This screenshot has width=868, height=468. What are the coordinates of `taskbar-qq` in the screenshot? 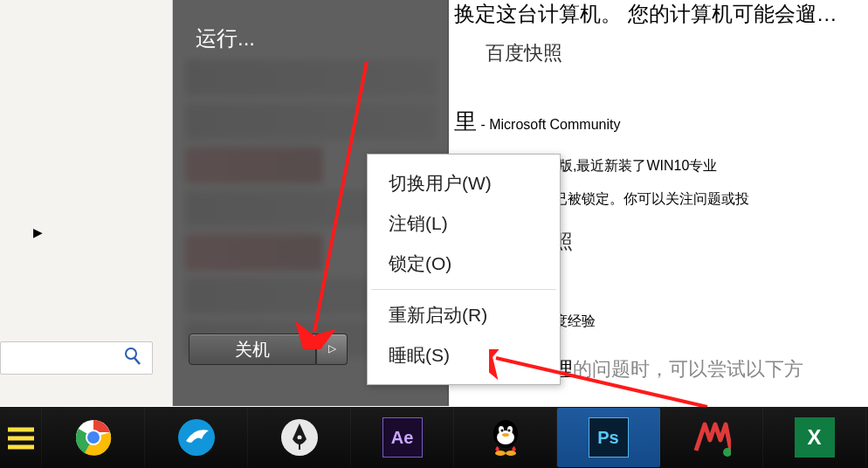 It's located at (506, 437).